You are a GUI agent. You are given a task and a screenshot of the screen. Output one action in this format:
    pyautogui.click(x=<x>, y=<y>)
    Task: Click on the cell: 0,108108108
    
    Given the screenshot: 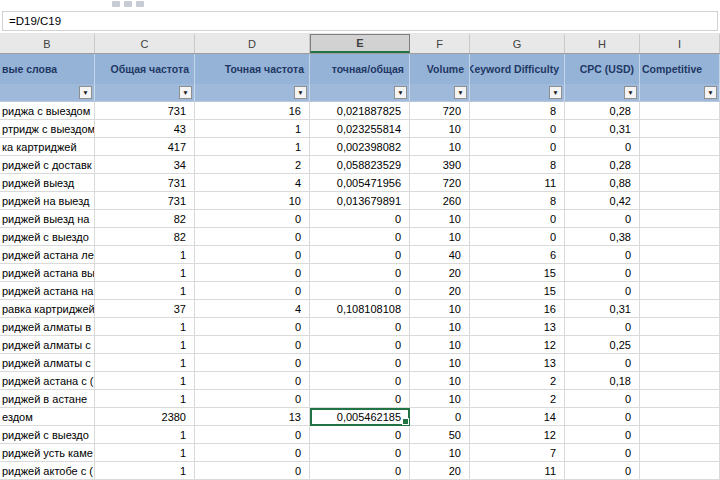 What is the action you would take?
    pyautogui.click(x=360, y=309)
    